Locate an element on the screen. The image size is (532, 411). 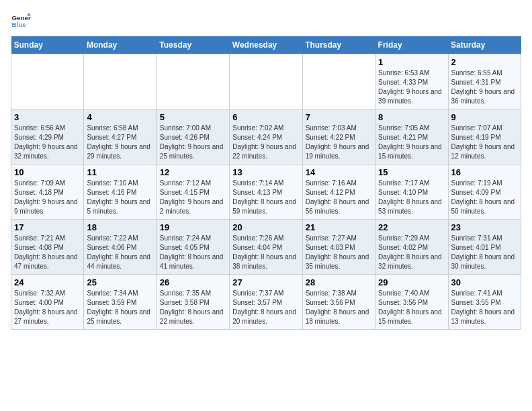
day-number: 12 is located at coordinates (193, 172).